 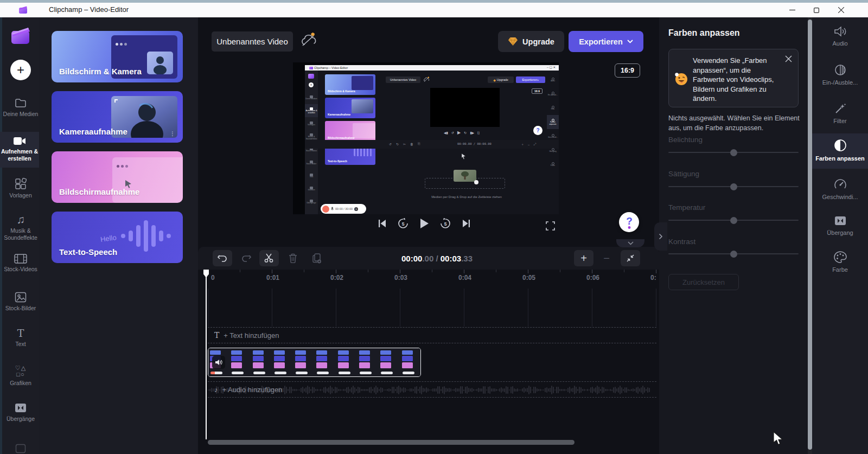 What do you see at coordinates (840, 226) in the screenshot?
I see `rightbar-item-uebergang: Übergang` at bounding box center [840, 226].